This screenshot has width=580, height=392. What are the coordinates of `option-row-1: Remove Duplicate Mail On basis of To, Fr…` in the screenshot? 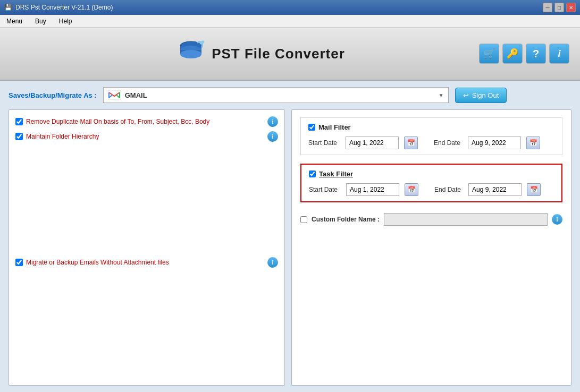 It's located at (147, 122).